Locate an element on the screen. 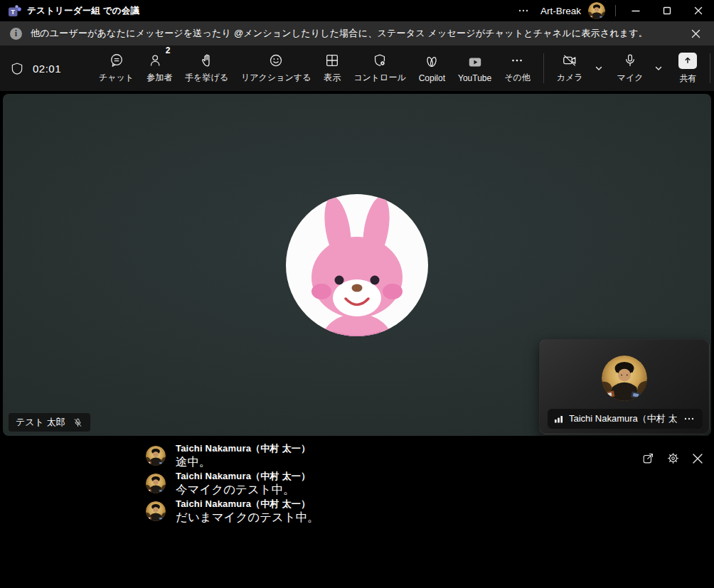 This screenshot has width=714, height=588. window-title: テストリーダー組 での会議 is located at coordinates (83, 11).